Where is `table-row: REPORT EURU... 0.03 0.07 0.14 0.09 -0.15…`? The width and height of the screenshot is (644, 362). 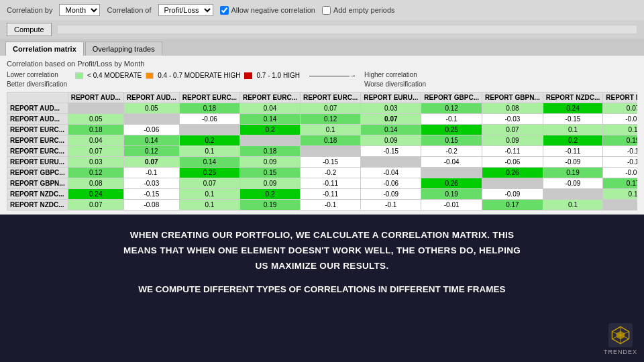
table-row: REPORT EURU... 0.03 0.07 0.14 0.09 -0.15… is located at coordinates (323, 162).